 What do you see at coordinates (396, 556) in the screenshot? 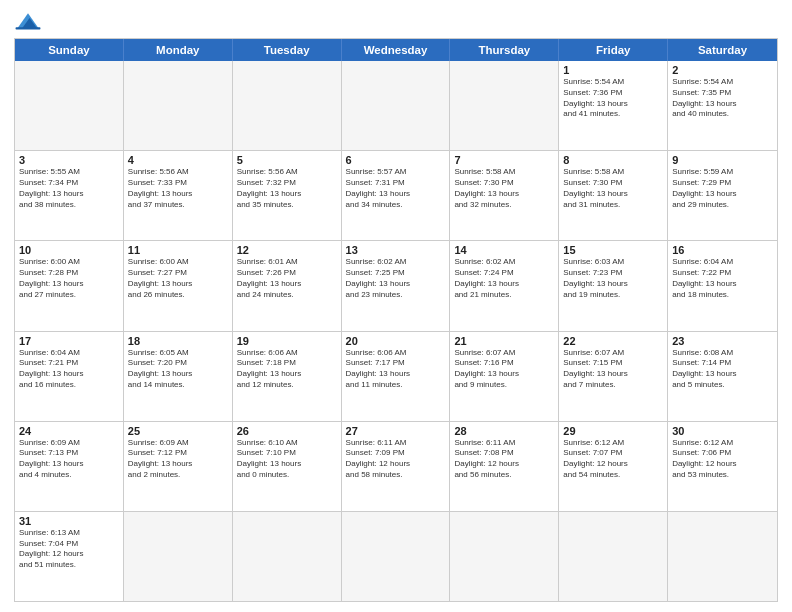
I see `calendar-row-5: 31Sunrise: 6:13 AM Sunset: 7:04 PM Dayli…` at bounding box center [396, 556].